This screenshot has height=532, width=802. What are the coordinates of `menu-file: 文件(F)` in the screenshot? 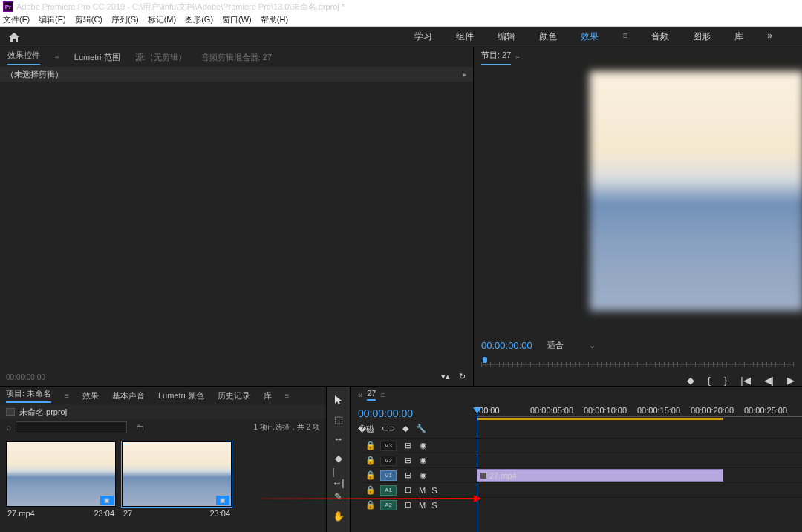 It's located at (16, 19).